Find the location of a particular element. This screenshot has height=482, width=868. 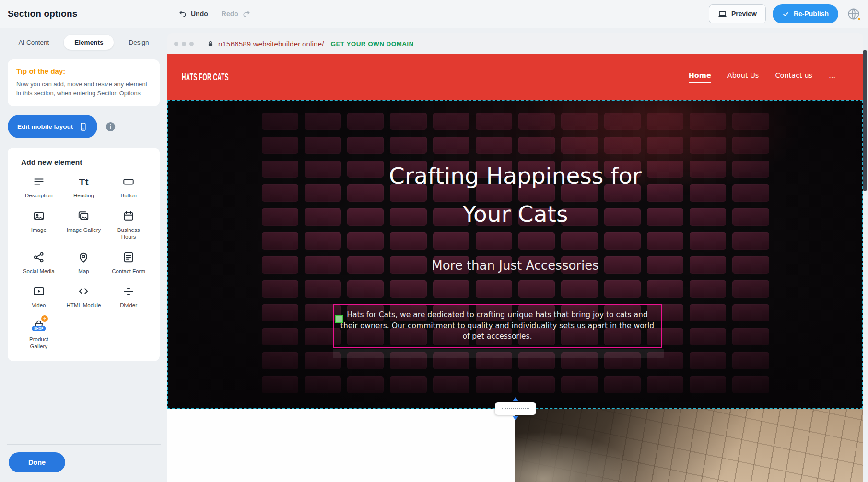

divider-icon is located at coordinates (129, 291).